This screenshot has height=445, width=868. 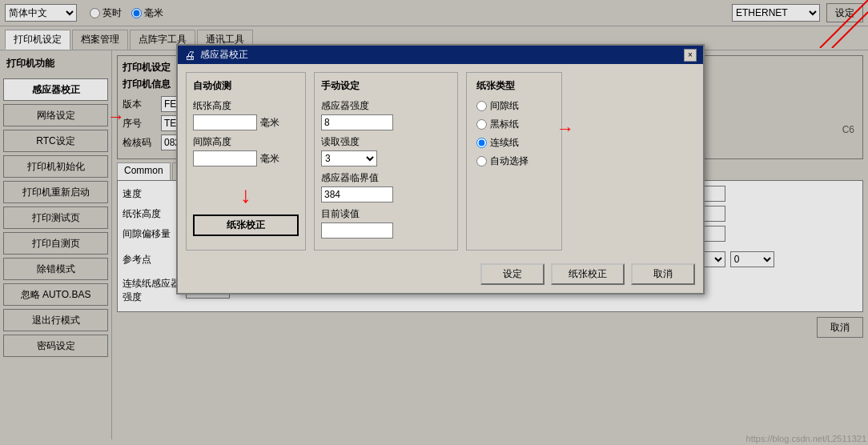 I want to click on paper-type-gap-label: 间隙纸, so click(x=504, y=106).